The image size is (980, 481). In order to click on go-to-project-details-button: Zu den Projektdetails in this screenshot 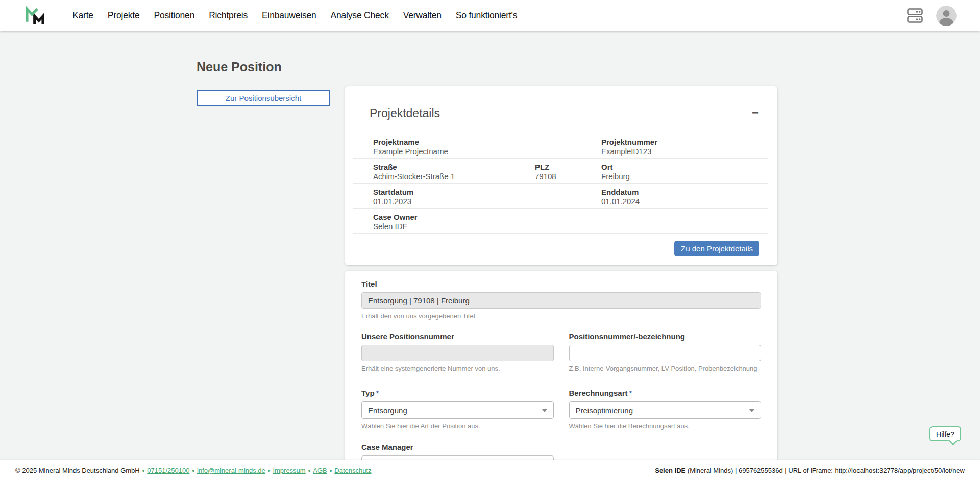, I will do `click(717, 248)`.